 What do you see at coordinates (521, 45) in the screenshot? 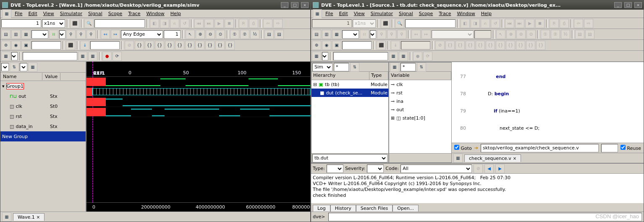
I see `r3n: {}` at bounding box center [521, 45].